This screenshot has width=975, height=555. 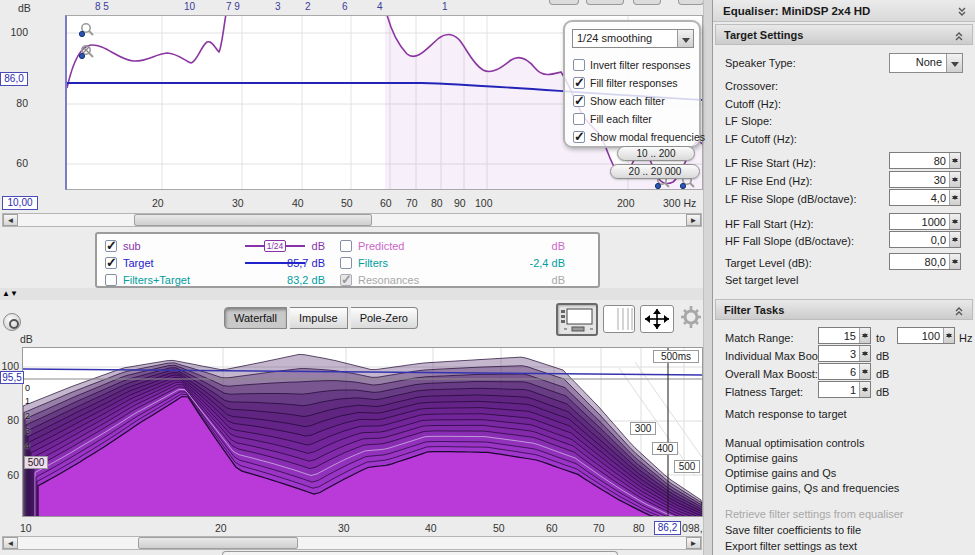 What do you see at coordinates (691, 318) in the screenshot?
I see `settings-gear-button` at bounding box center [691, 318].